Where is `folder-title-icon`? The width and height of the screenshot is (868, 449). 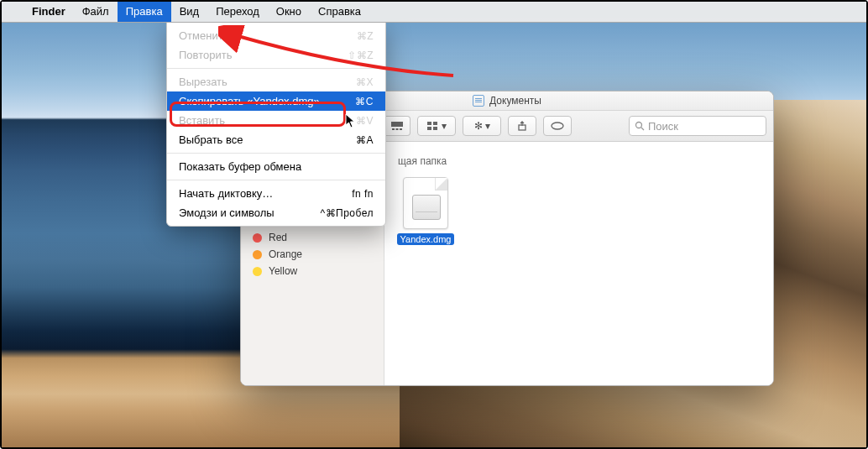
folder-title-icon is located at coordinates (478, 101).